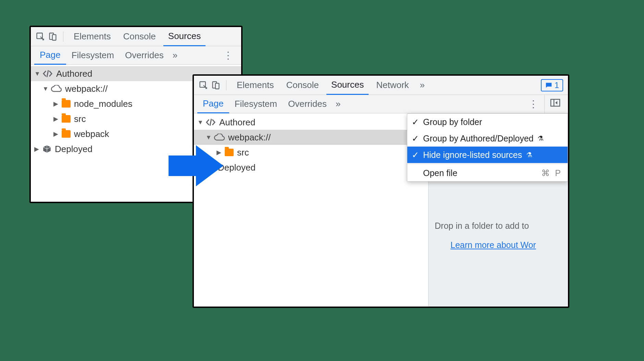 The image size is (644, 361). I want to click on sources-options-menu: ✓ Group by folder ✓ Group by Authored/De…, so click(487, 147).